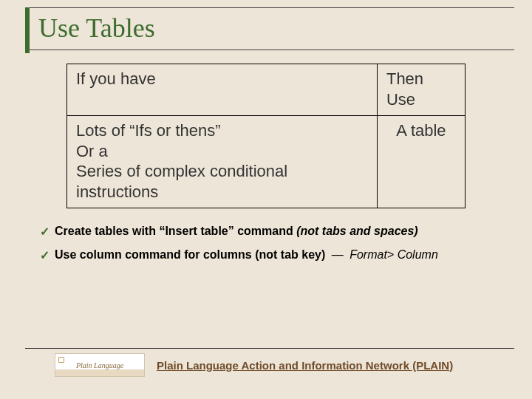 Image resolution: width=532 pixels, height=399 pixels. What do you see at coordinates (190, 254) in the screenshot?
I see `tip-text: Use column command for columns (not tab …` at bounding box center [190, 254].